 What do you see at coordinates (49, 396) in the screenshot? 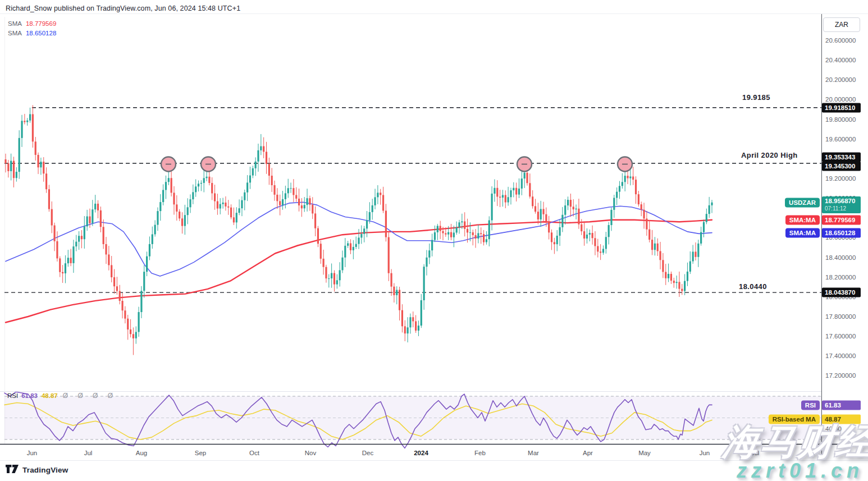
I see `rsi-ma-value: 48.87` at bounding box center [49, 396].